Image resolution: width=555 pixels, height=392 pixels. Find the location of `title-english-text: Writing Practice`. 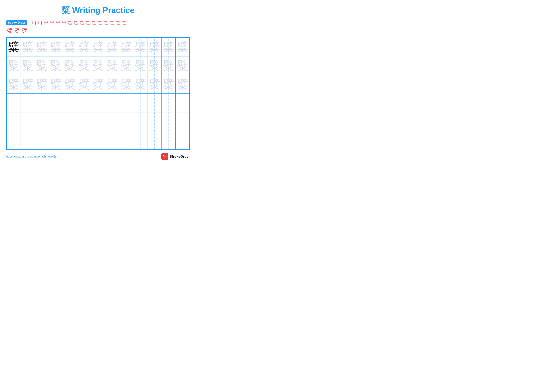

title-english-text: Writing Practice is located at coordinates (103, 10).